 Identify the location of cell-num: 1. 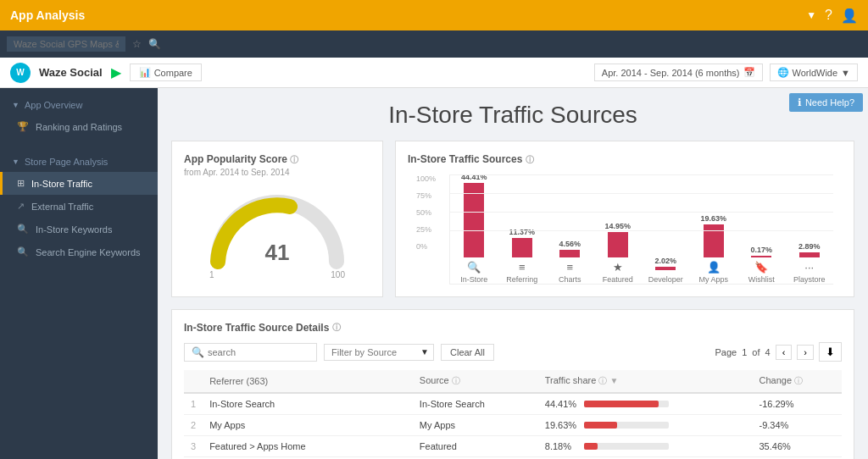
(193, 404).